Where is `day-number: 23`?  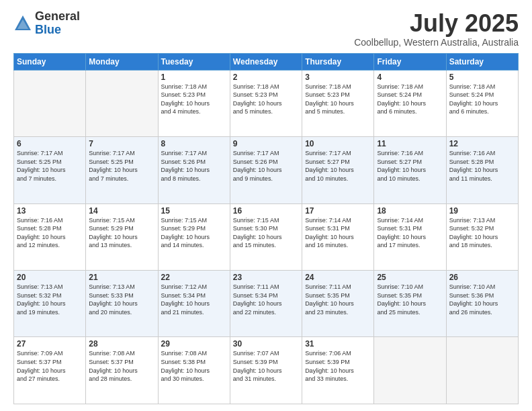 day-number: 23 is located at coordinates (266, 277).